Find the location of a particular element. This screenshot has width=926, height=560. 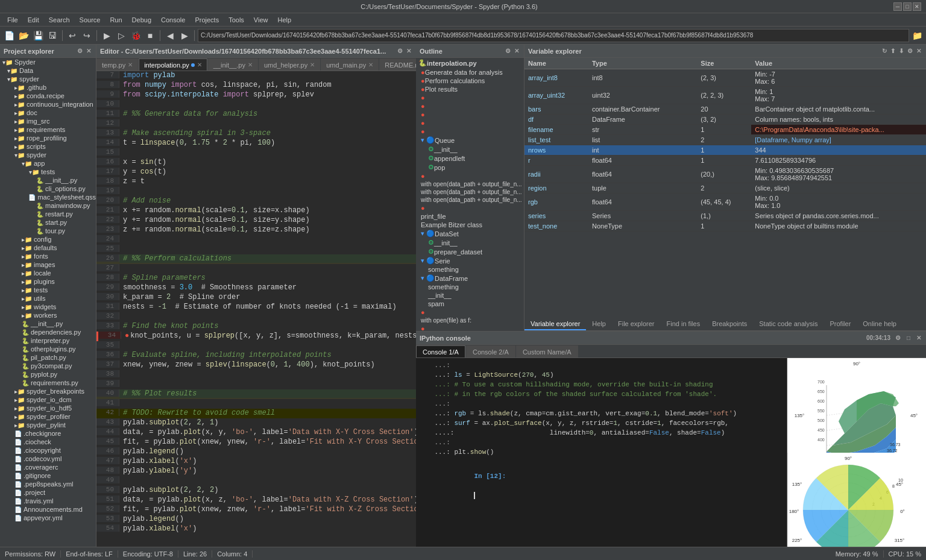

menu-search: Search is located at coordinates (59, 20).